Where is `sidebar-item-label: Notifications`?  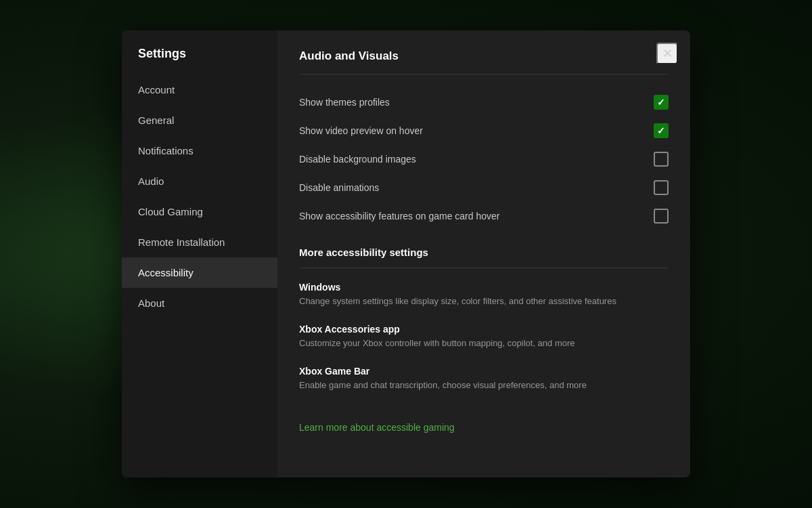
sidebar-item-label: Notifications is located at coordinates (166, 150).